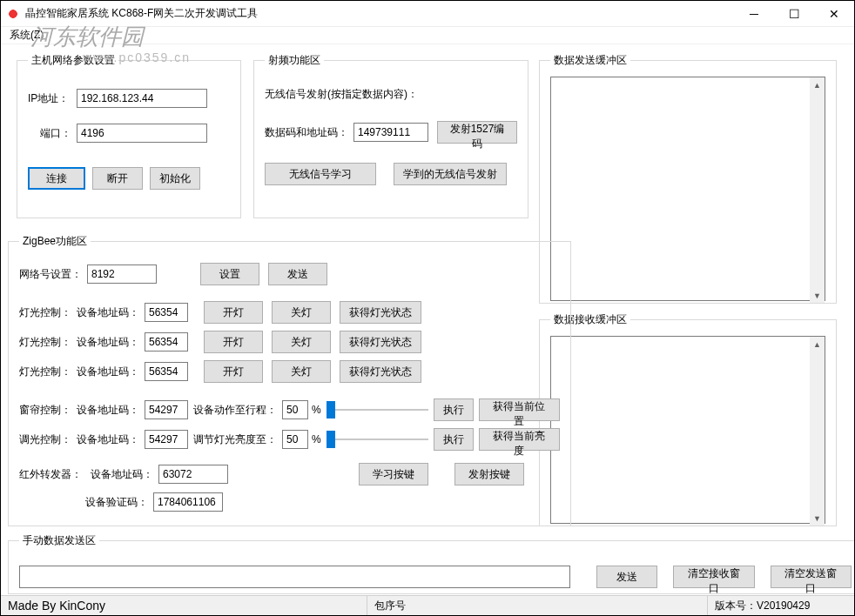 This screenshot has width=855, height=616. Describe the element at coordinates (714, 577) in the screenshot. I see `clear-recv: 清空接收窗口` at that location.